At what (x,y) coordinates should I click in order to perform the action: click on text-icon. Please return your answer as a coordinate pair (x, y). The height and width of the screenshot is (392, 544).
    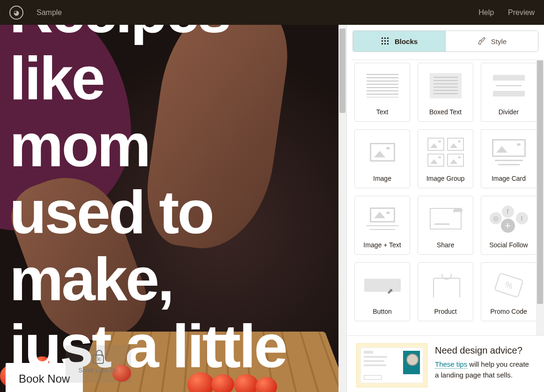
    Looking at the image, I should click on (382, 86).